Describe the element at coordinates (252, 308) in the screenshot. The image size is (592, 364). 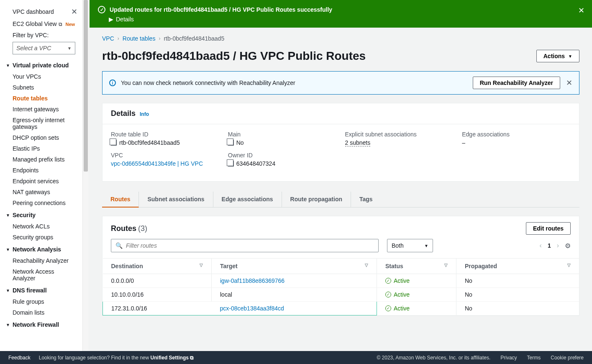
I see `cell-target-link: pcx-08ceb1384aa3f84cd` at that location.